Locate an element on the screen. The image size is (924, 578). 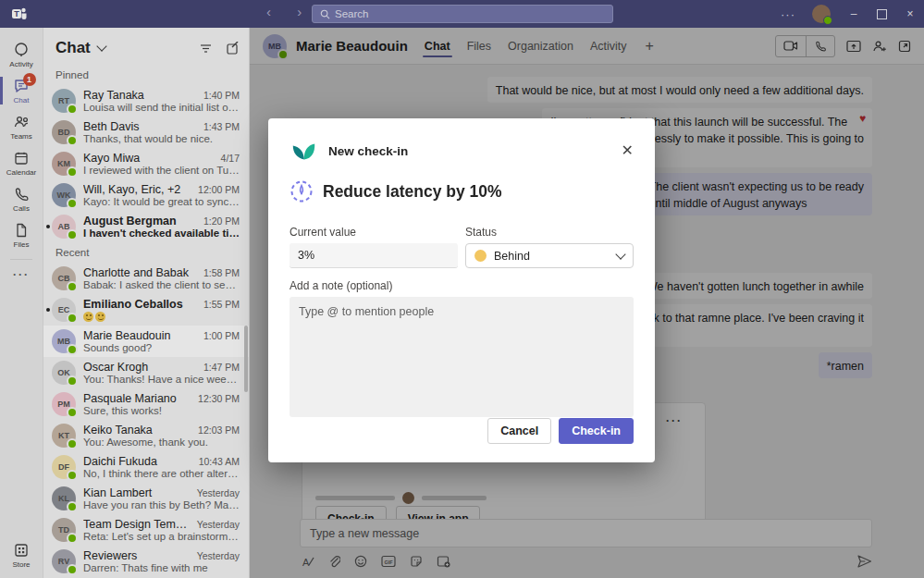
chat-time: Yesterday is located at coordinates (218, 493).